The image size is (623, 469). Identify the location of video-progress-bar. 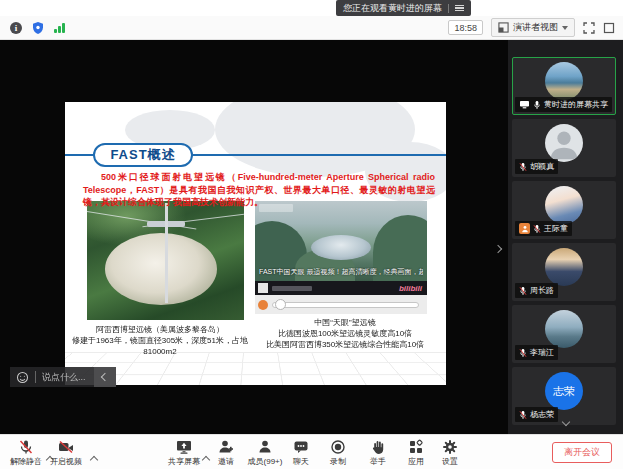
(341, 304).